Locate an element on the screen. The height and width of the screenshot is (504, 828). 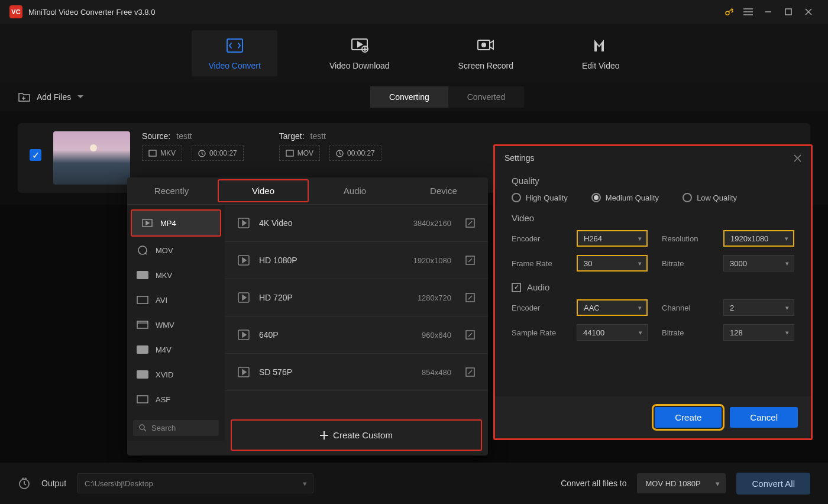
toolbar: Add Files Converting Converted is located at coordinates (414, 97).